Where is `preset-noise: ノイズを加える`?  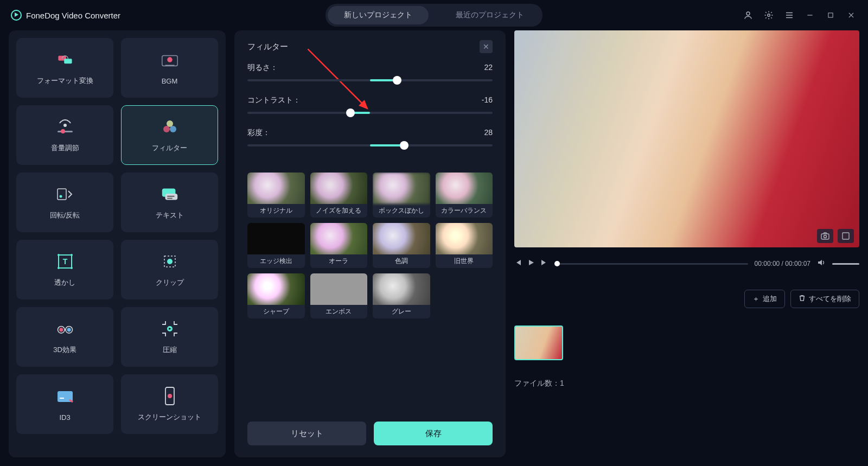 preset-noise: ノイズを加える is located at coordinates (339, 195).